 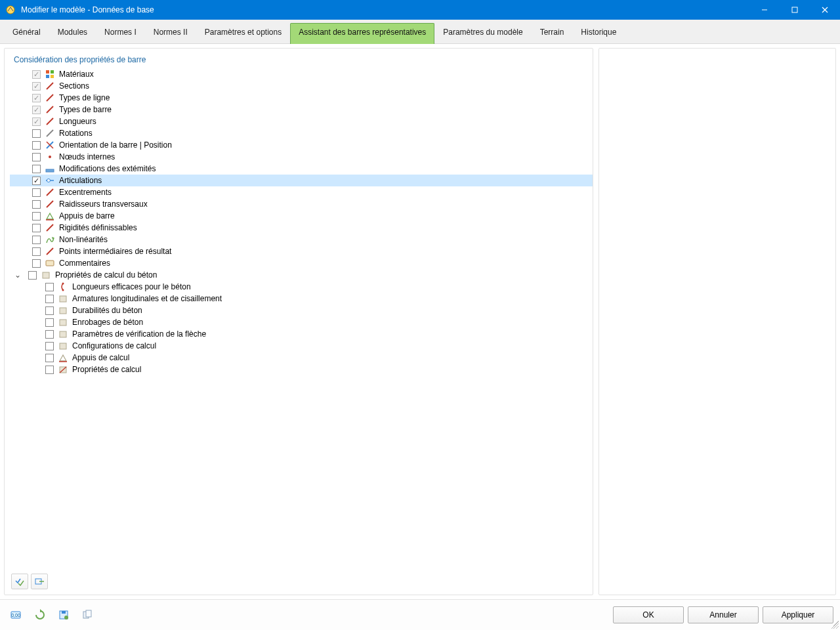 I want to click on ok-button: OK, so click(x=648, y=615).